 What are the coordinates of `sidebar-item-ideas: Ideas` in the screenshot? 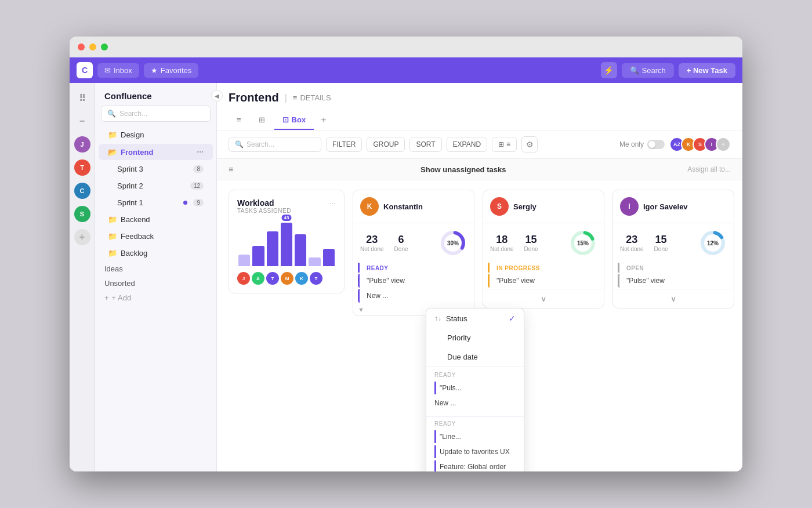 It's located at (155, 269).